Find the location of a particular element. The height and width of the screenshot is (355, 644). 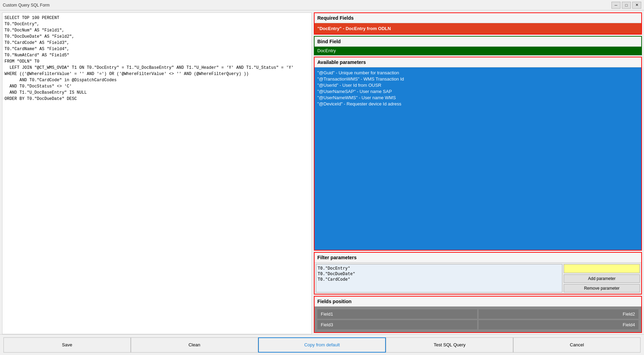

filter-input is located at coordinates (602, 269).